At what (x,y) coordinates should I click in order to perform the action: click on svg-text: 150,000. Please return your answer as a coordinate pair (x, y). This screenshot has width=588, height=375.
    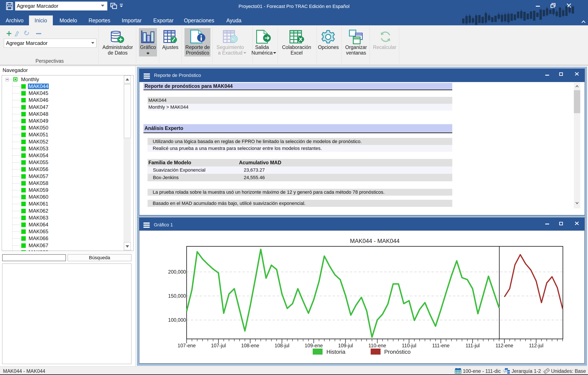
    Looking at the image, I should click on (177, 296).